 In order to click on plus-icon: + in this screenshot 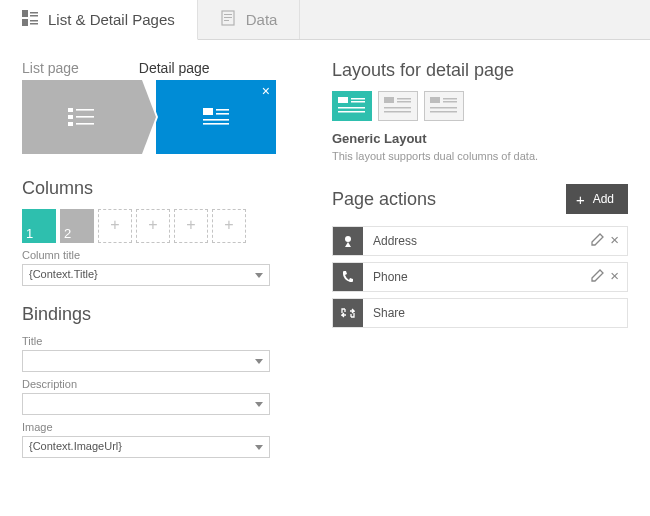, I will do `click(580, 200)`.